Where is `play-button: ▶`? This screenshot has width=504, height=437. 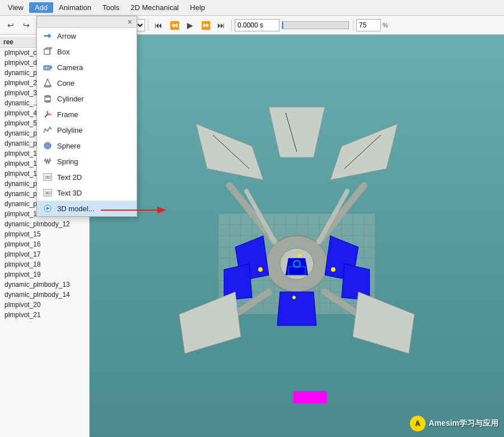
play-button: ▶ is located at coordinates (190, 25).